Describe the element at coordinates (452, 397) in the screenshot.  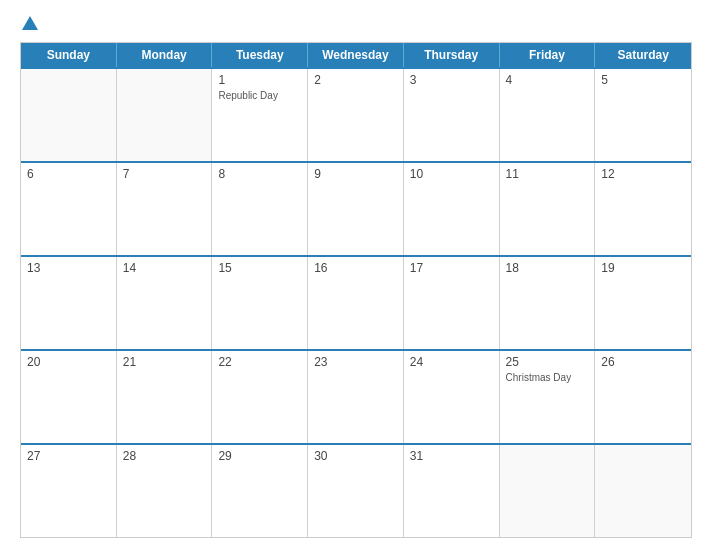
I see `cal-cell: 24` at that location.